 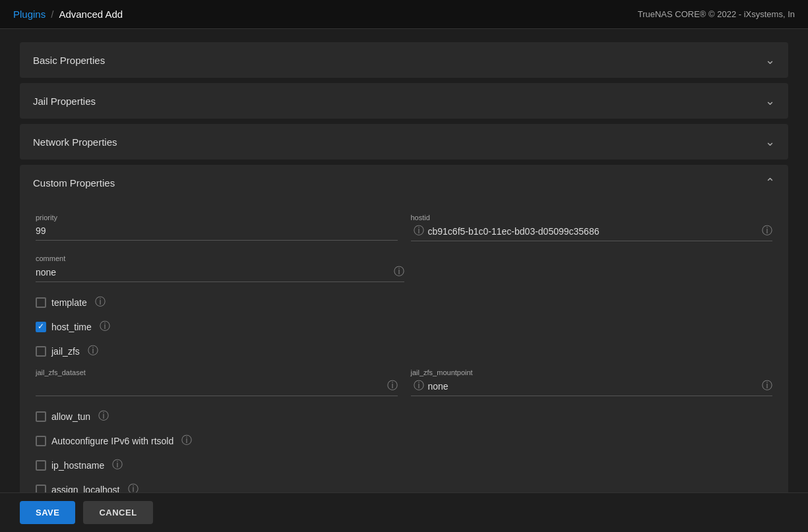 I want to click on autoconfigure-help-icon: ⓘ, so click(x=187, y=440).